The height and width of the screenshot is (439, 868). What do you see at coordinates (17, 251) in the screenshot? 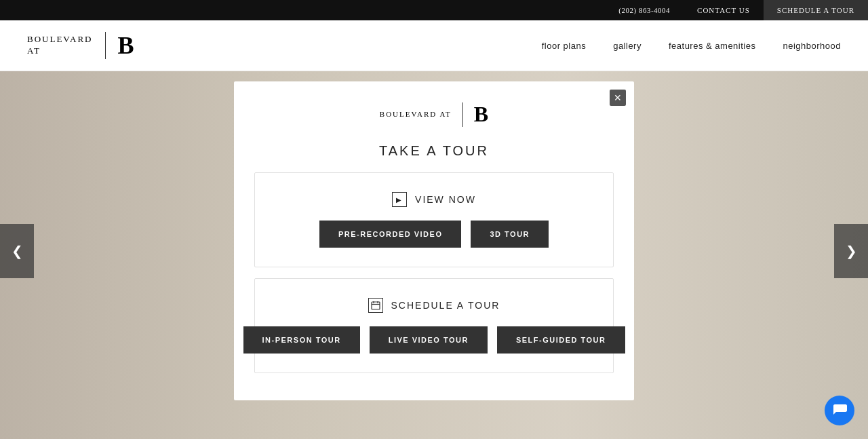
I see `slider-prev-arrow: ❮` at bounding box center [17, 251].